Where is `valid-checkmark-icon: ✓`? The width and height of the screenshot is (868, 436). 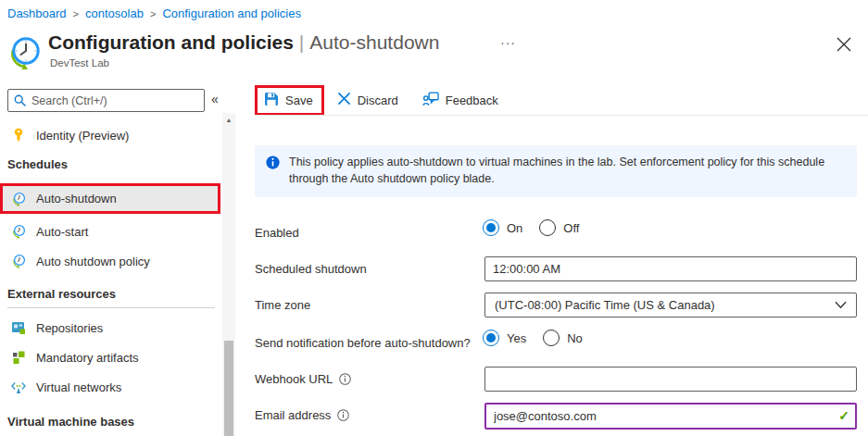 valid-checkmark-icon: ✓ is located at coordinates (844, 416).